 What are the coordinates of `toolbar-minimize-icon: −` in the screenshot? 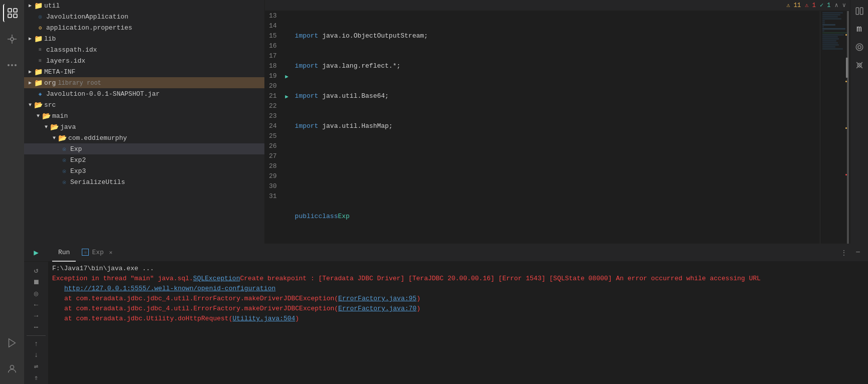 It's located at (858, 253).